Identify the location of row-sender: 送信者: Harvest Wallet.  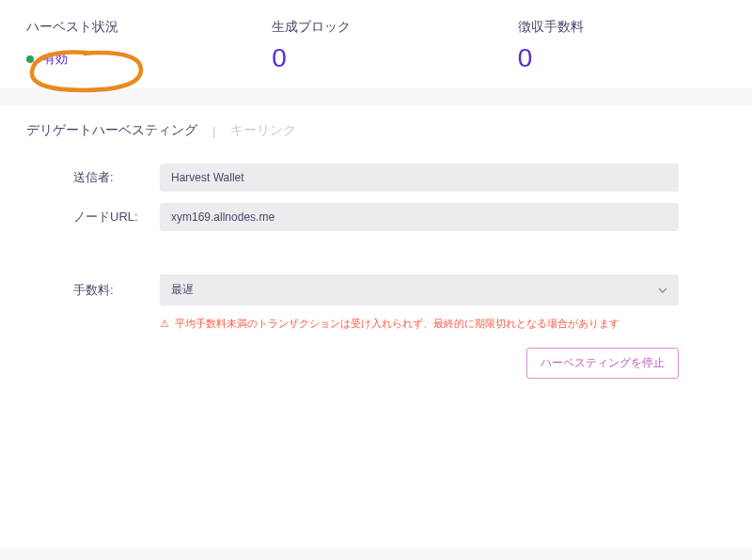
(376, 178).